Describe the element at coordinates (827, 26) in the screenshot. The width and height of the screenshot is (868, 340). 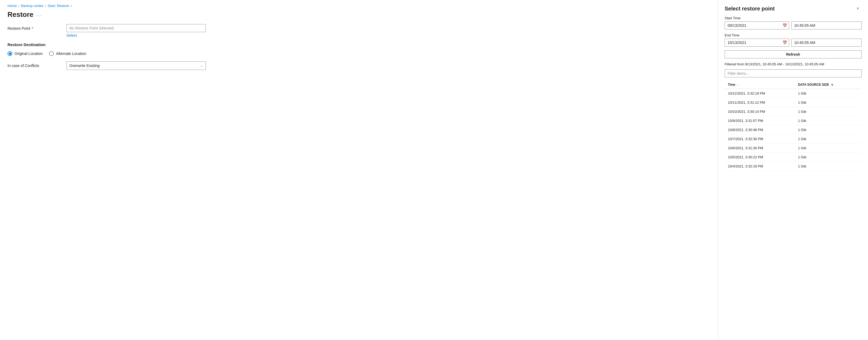
I see `start-time-input` at that location.